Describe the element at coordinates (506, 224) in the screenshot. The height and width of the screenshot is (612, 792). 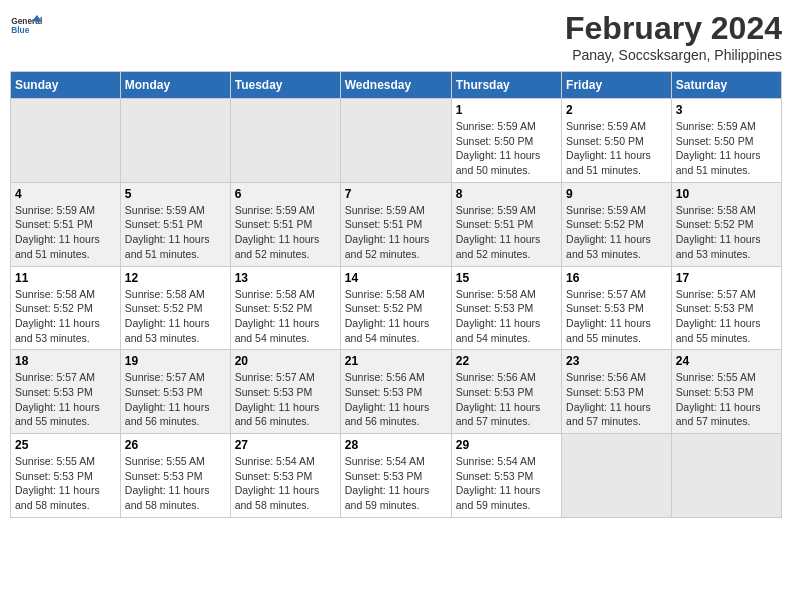
I see `calendar-cell: 8Sunrise: 5:59 AMSunset: 5:51 PMDaylight…` at that location.